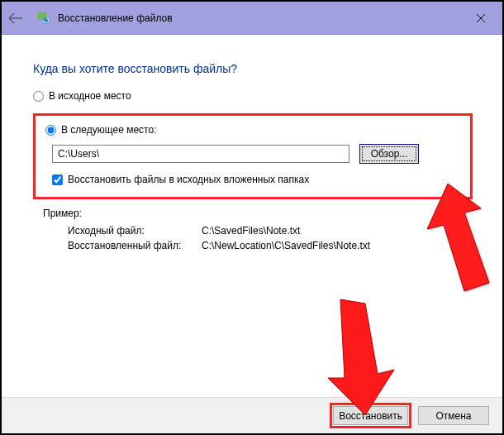  What do you see at coordinates (252, 415) in the screenshot?
I see `footer-bar: Восстановить Отмена` at bounding box center [252, 415].